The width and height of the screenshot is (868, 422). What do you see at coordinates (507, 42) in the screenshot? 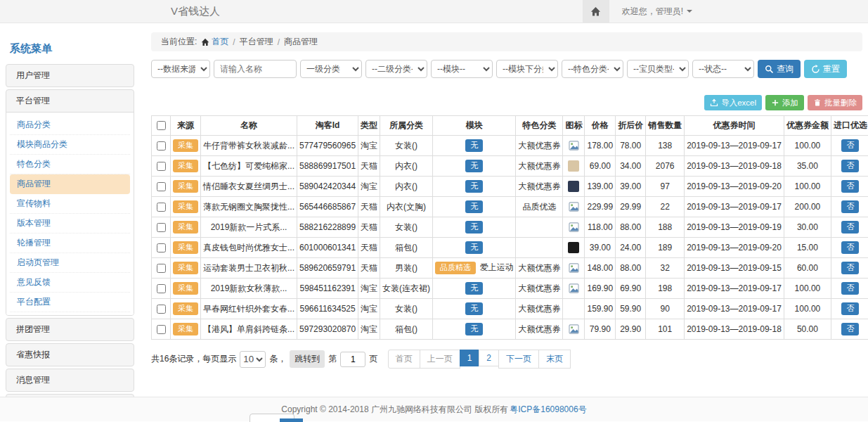
I see `breadcrumb: 当前位置: 首页 / 平台管理 / 商品管理` at bounding box center [507, 42].